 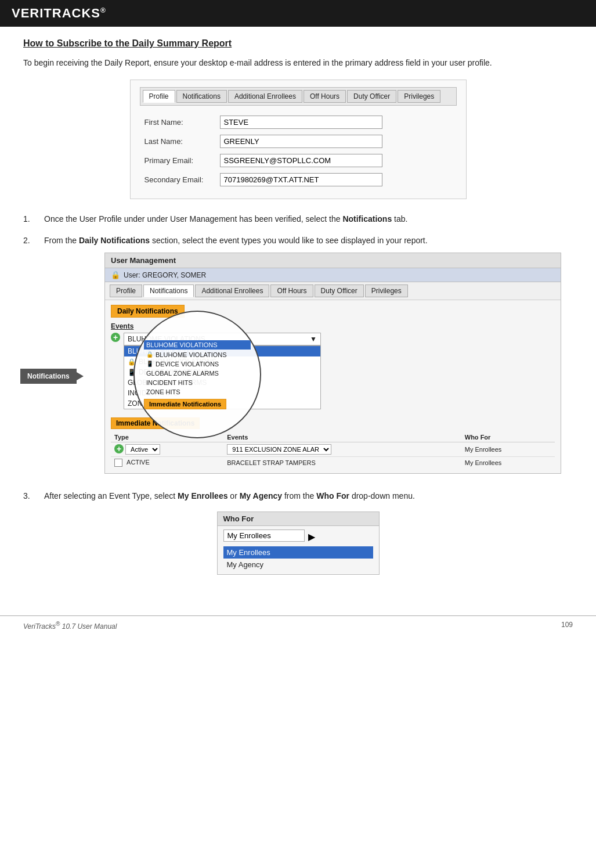 I want to click on logo: VeriTracks®, so click(x=59, y=13).